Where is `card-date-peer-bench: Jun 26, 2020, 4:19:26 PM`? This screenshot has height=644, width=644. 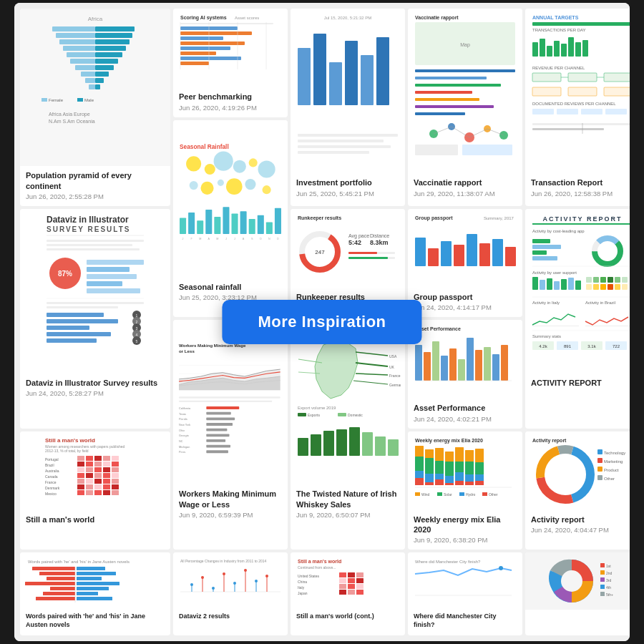 card-date-peer-bench: Jun 26, 2020, 4:19:26 PM is located at coordinates (230, 107).